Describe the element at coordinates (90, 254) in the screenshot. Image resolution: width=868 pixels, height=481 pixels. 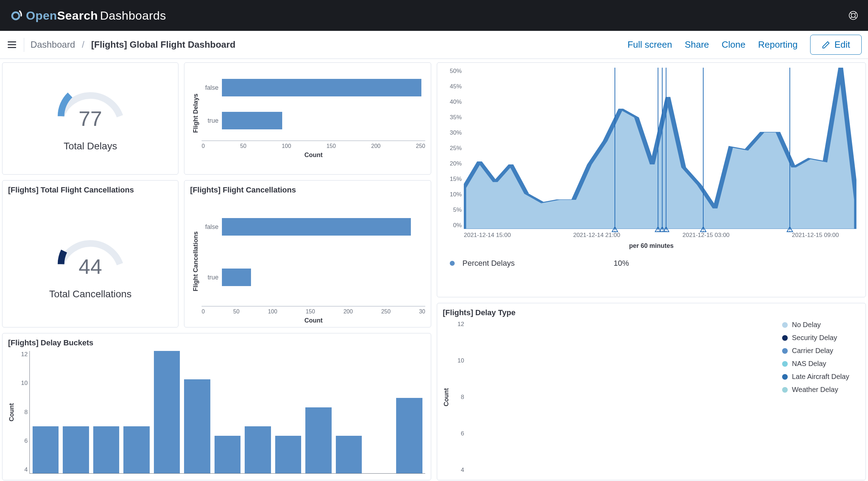
I see `panel-total-cancellations-gauge: [Flights] Total Flight Cancellations 44 …` at that location.